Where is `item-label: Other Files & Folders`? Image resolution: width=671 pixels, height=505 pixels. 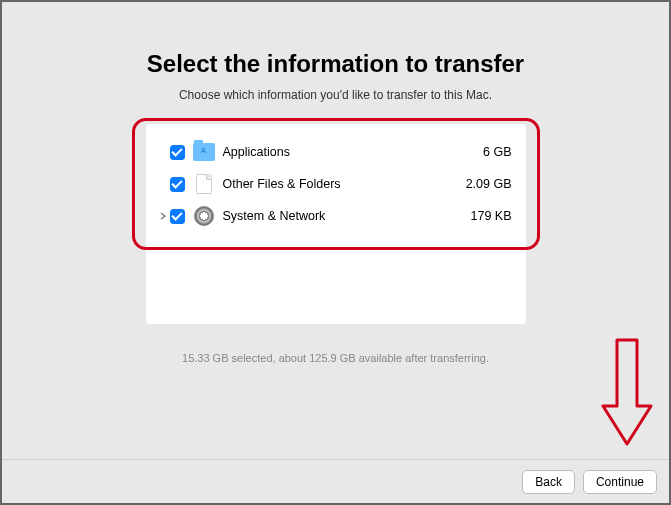 item-label: Other Files & Folders is located at coordinates (344, 184).